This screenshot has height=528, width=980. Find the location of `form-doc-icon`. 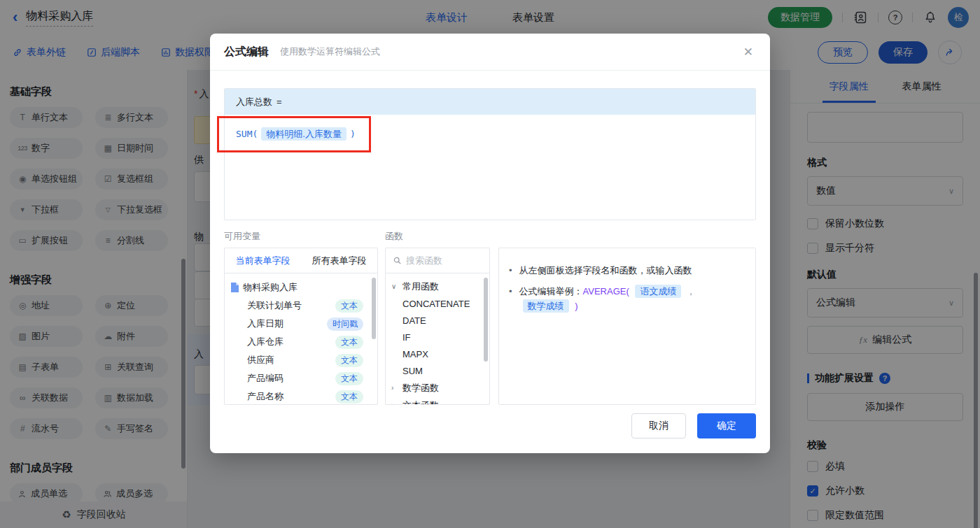

form-doc-icon is located at coordinates (234, 287).